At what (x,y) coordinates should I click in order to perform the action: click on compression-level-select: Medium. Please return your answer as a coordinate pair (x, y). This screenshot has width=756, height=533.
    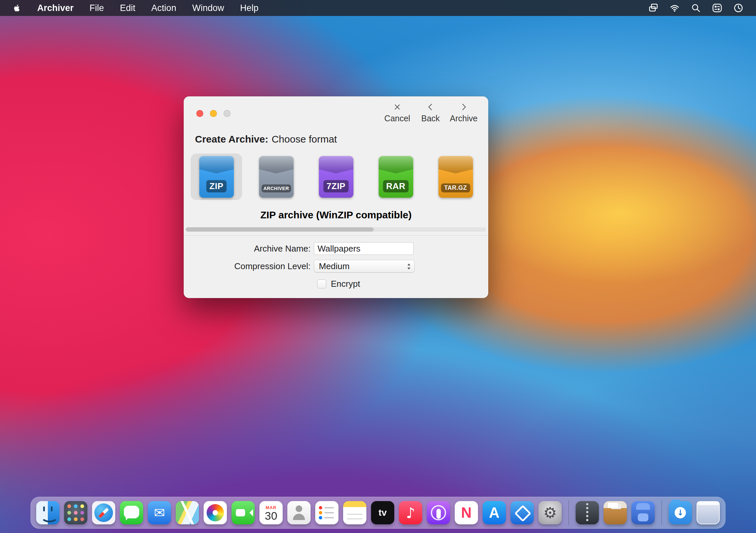
    Looking at the image, I should click on (364, 266).